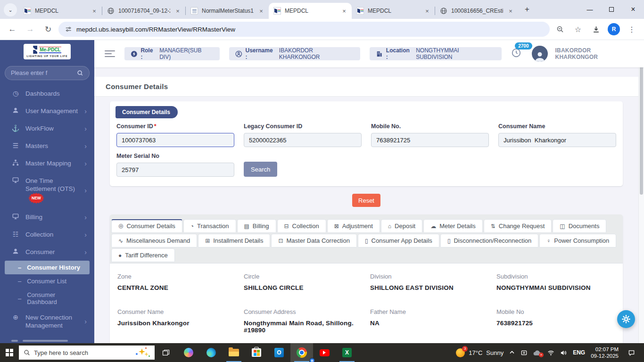 Image resolution: width=644 pixels, height=362 pixels. Describe the element at coordinates (42, 73) in the screenshot. I see `sidebar-search-input` at that location.